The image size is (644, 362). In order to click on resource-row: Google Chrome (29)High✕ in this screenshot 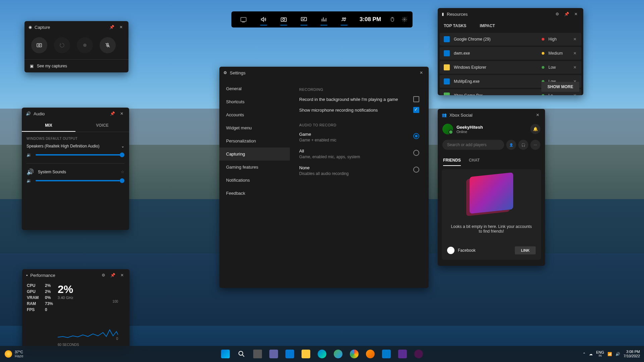, I will do `click(511, 39)`.